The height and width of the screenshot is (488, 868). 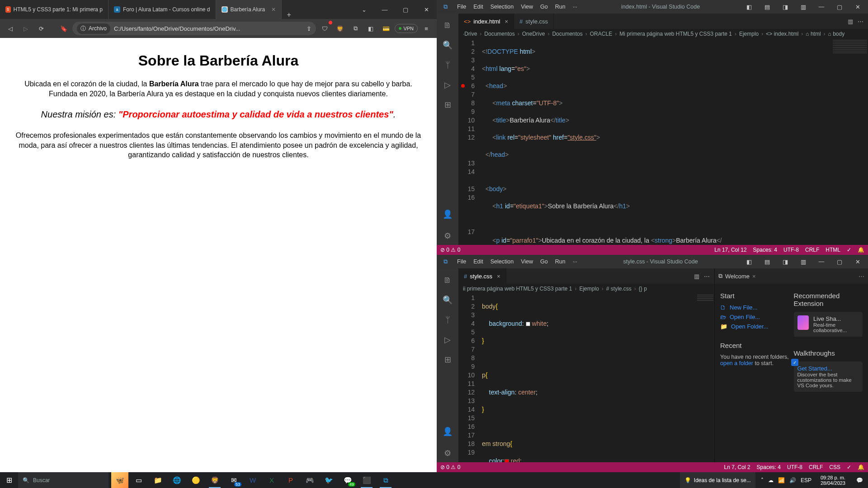 What do you see at coordinates (367, 480) in the screenshot?
I see `sublime-icon: ⬛` at bounding box center [367, 480].